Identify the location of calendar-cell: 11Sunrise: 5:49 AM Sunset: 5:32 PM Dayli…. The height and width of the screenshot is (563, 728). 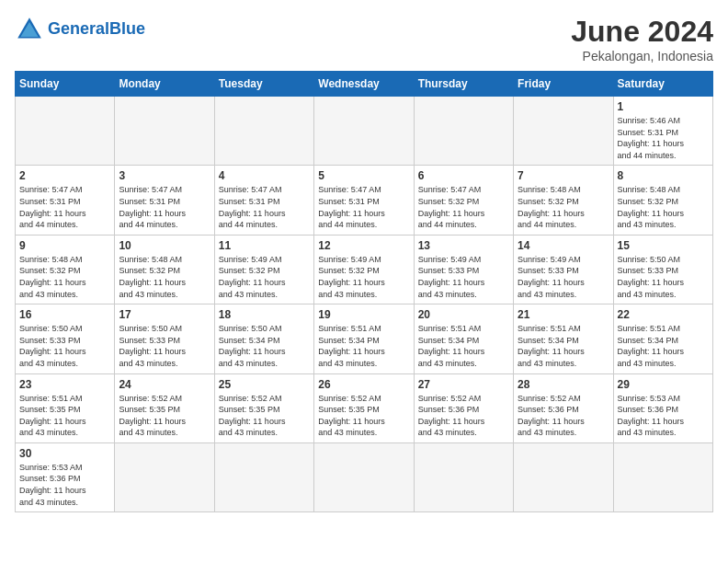
(264, 269).